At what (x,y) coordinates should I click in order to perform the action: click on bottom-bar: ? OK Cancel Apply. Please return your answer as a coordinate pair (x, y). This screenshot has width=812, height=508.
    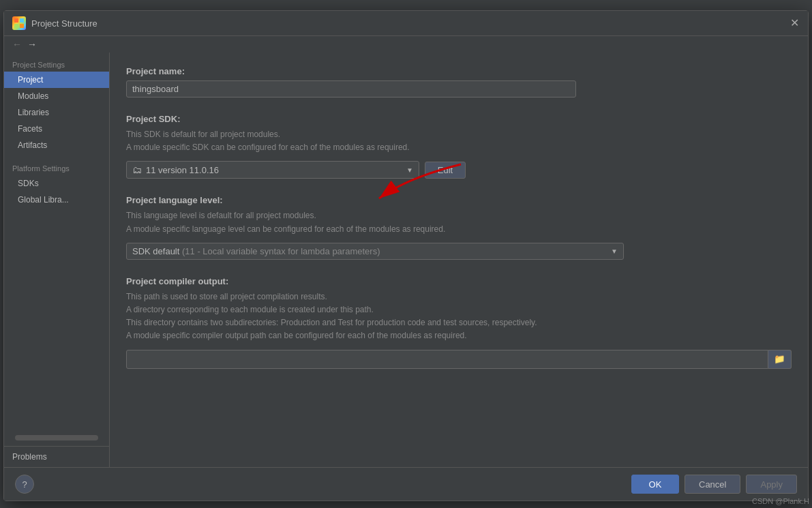
    Looking at the image, I should click on (406, 484).